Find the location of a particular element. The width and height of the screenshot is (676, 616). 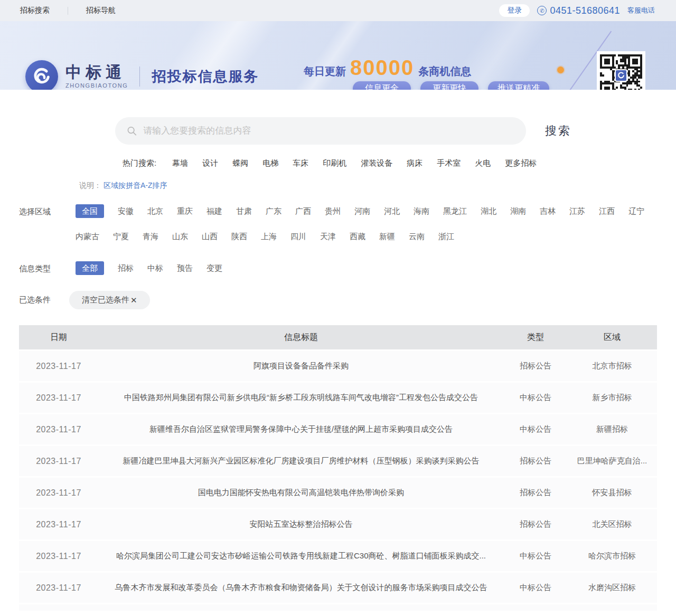

region-chip: 内蒙古 is located at coordinates (88, 236).